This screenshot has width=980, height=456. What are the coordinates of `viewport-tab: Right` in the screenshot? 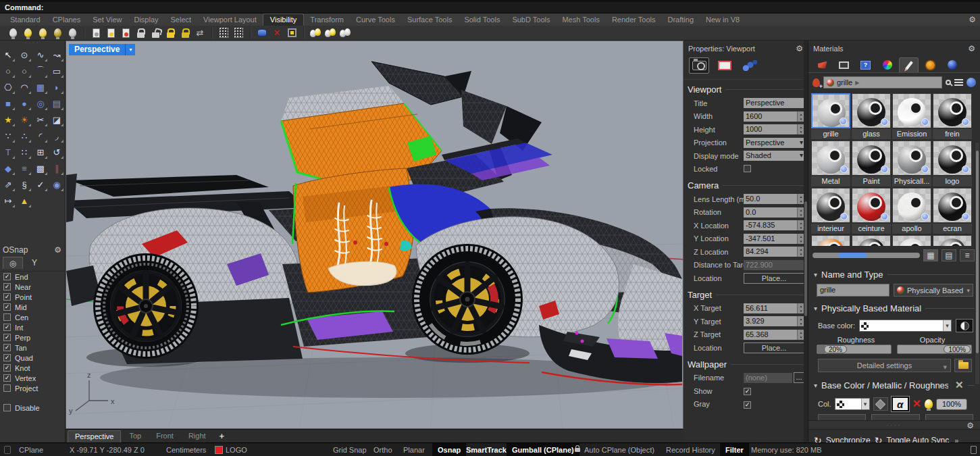 It's located at (197, 436).